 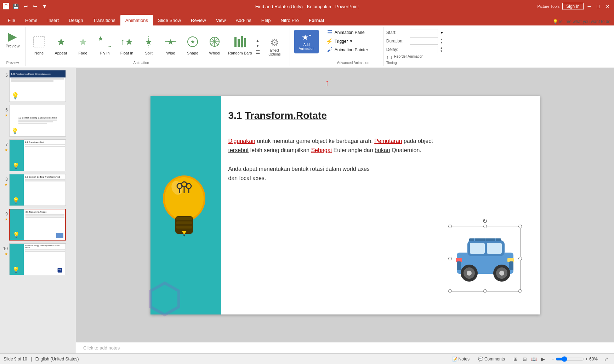 I want to click on delay-input, so click(x=424, y=50).